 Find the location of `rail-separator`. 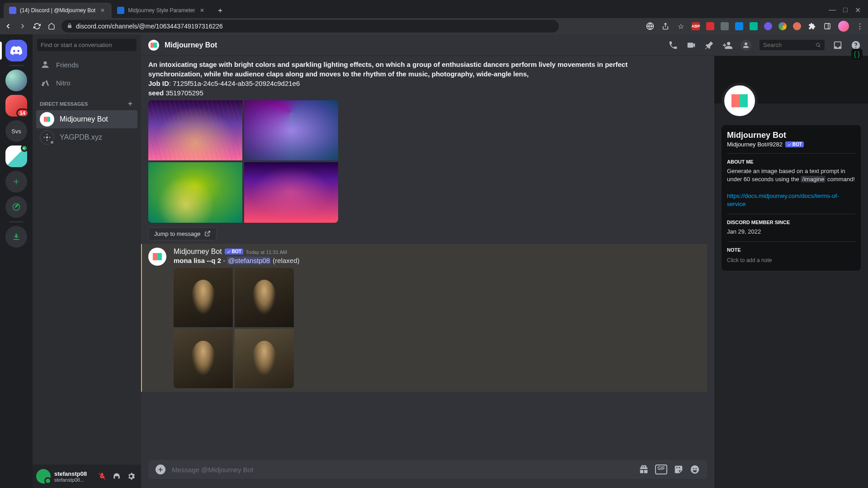

rail-separator is located at coordinates (16, 222).